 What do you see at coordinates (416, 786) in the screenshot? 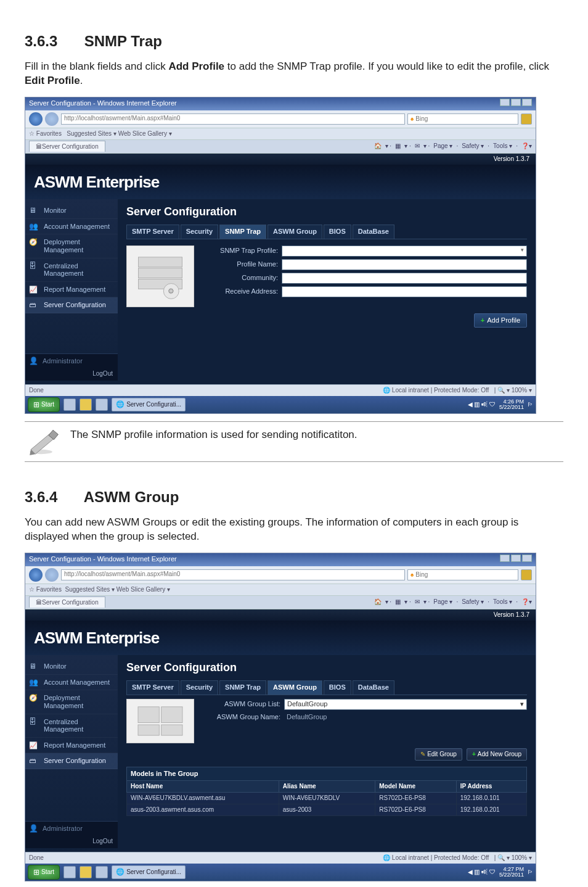
I see `col-model: Model Name` at bounding box center [416, 786].